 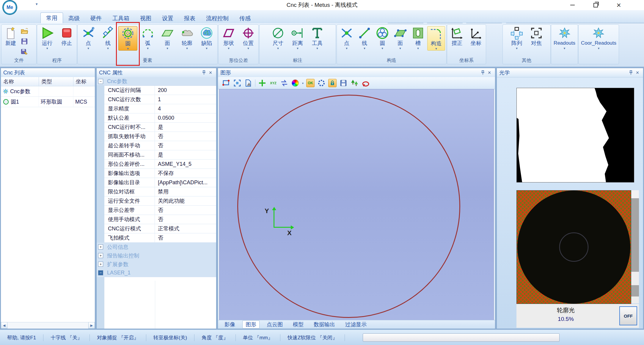 I want to click on text-tool-button: 工具 ▾, so click(x=317, y=38).